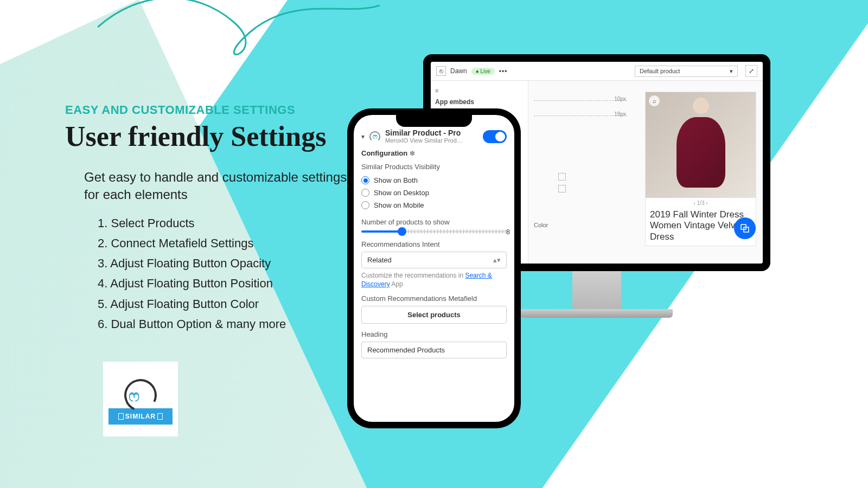  What do you see at coordinates (434, 260) in the screenshot?
I see `intent-select: Related▴▾` at bounding box center [434, 260].